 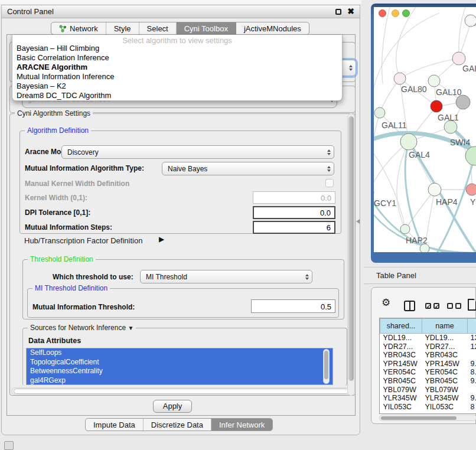 I want to click on algorithm-option: Dream8 DC_TDC Algorithm, so click(x=177, y=96).